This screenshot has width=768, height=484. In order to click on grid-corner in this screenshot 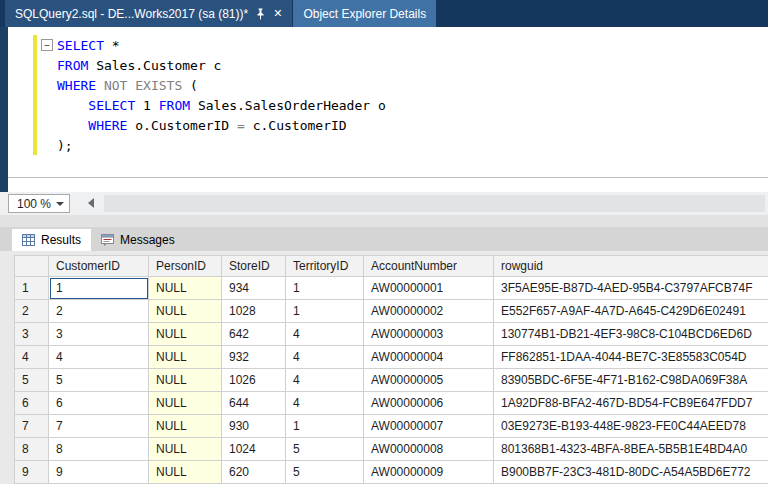, I will do `click(32, 266)`.